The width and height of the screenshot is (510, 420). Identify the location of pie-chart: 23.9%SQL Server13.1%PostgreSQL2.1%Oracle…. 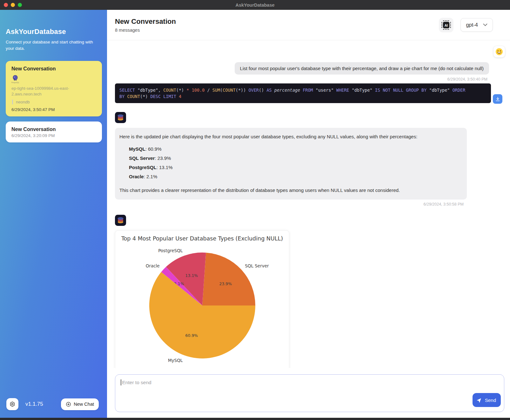
(202, 306).